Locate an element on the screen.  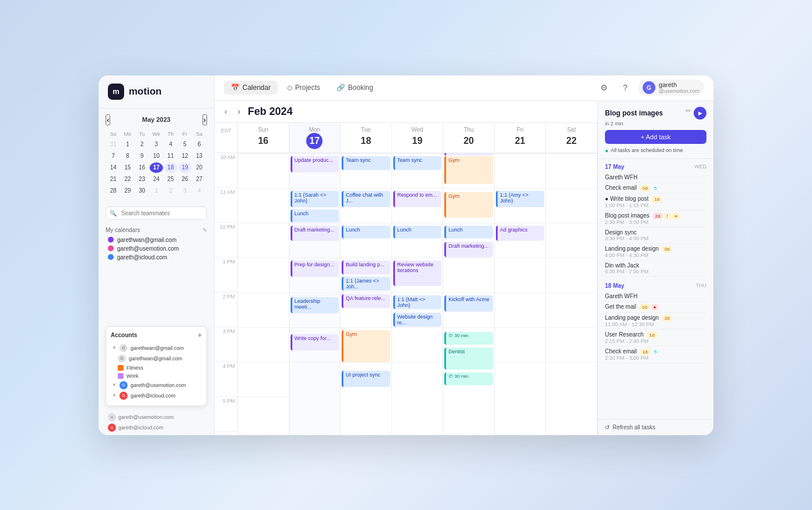
play-button: ▶ is located at coordinates (700, 113).